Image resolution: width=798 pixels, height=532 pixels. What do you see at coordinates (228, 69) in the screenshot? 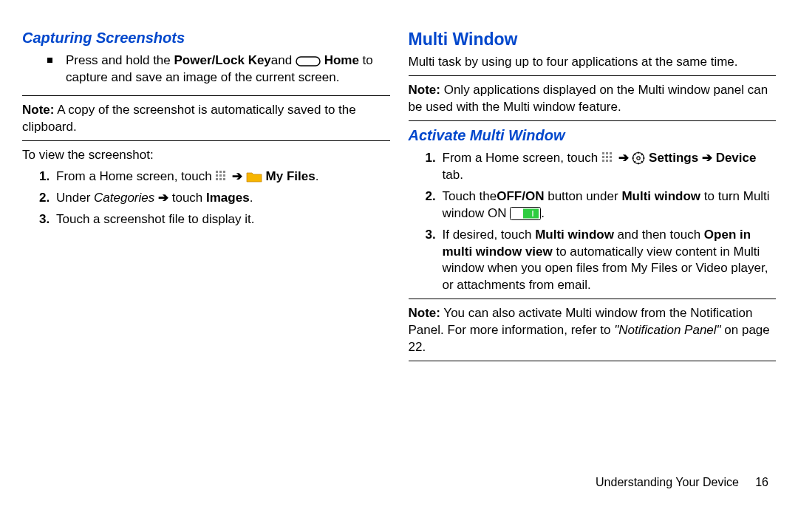
I see `bullet-text: Press and hold the Power/Lock Keyand Hom…` at bounding box center [228, 69].